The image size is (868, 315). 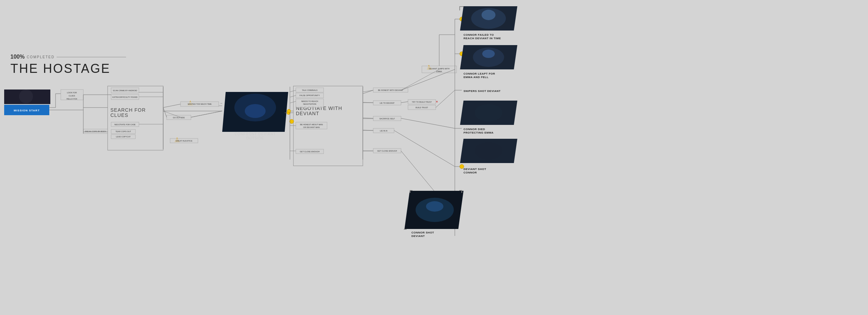 What do you see at coordinates (179, 118) in the screenshot?
I see `go-outside-text: GO OUTSIDE` at bounding box center [179, 118].